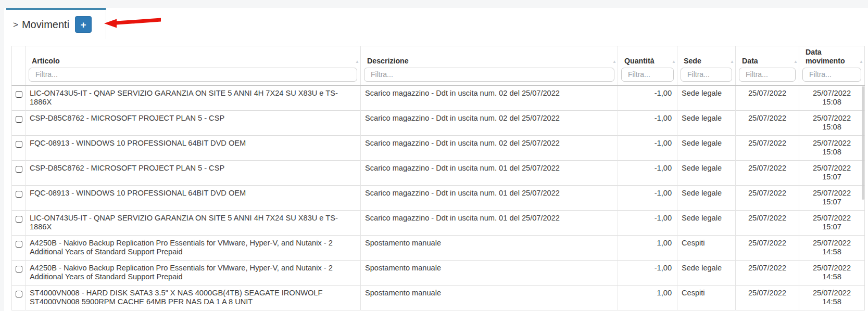  What do you see at coordinates (193, 223) in the screenshot?
I see `articolo-cell: LIC-ON743U5-IT - QNAP SERVIZIO GARANZIA …` at bounding box center [193, 223].